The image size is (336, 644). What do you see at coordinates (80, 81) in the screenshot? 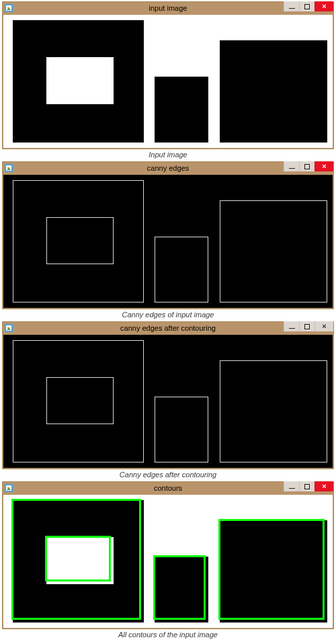
I see `big-rect-hole` at bounding box center [80, 81].